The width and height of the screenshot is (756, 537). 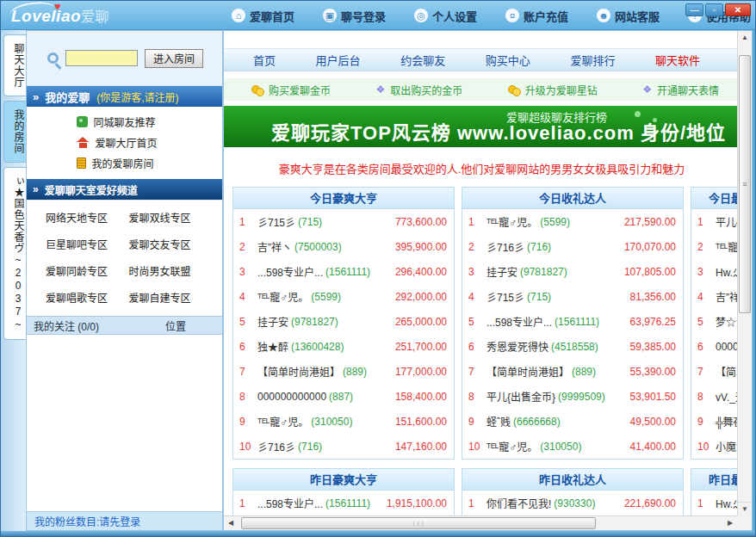 What do you see at coordinates (738, 10) in the screenshot?
I see `close-button: ✕` at bounding box center [738, 10].